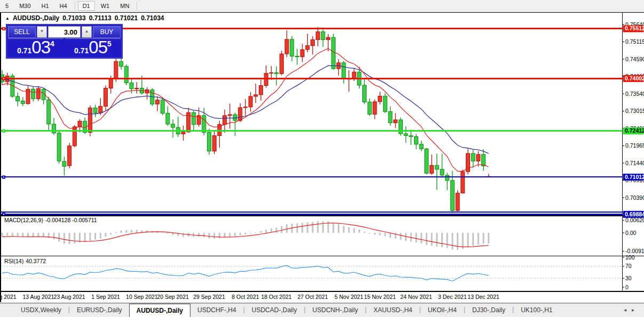  Describe the element at coordinates (7, 6) in the screenshot. I see `timeframe-button-5: 5` at that location.